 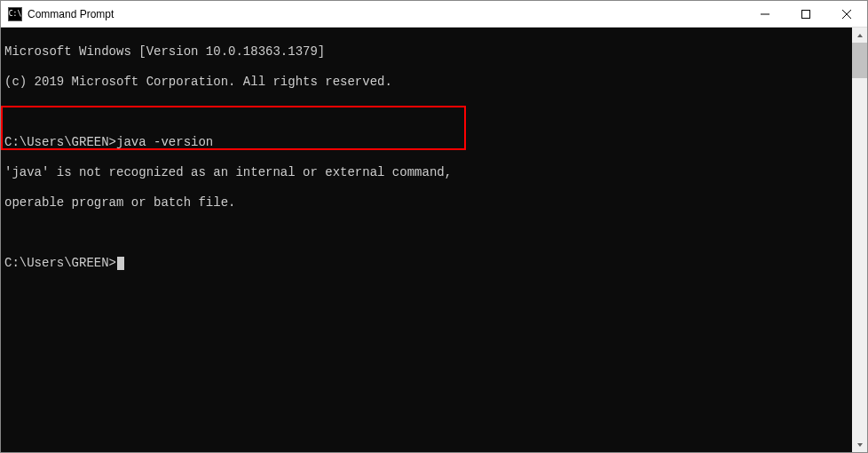 I want to click on window-controls, so click(x=806, y=14).